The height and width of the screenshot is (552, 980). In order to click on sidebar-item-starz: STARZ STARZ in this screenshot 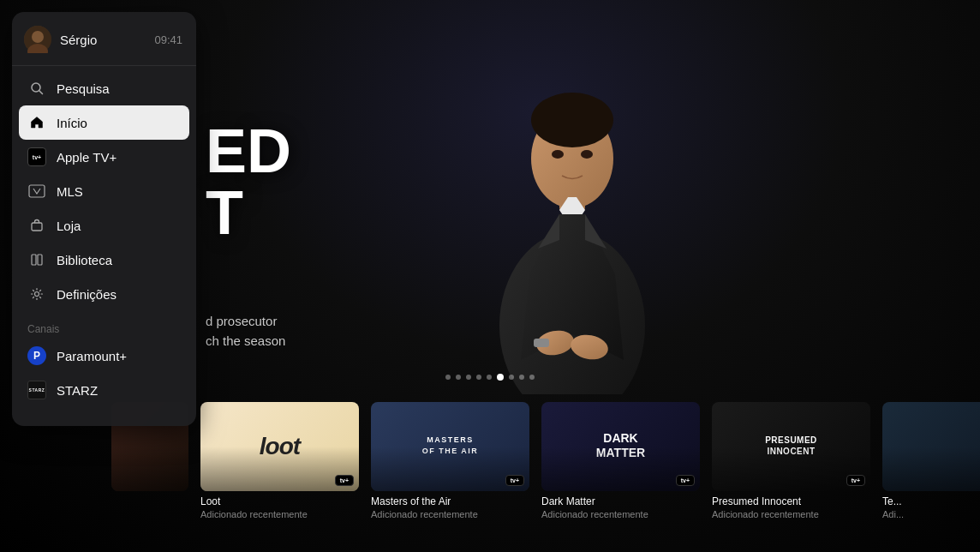, I will do `click(105, 390)`.